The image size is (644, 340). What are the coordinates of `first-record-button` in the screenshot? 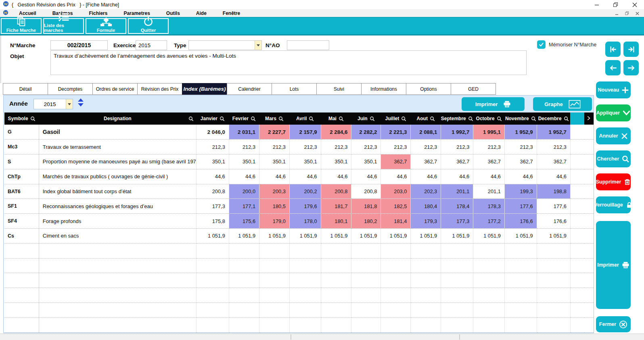 It's located at (613, 49).